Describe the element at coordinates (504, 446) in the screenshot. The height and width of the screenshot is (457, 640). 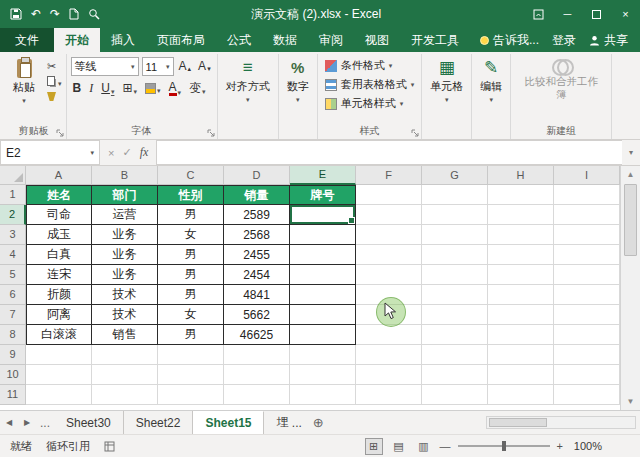
I see `zoom-slider-thumb` at that location.